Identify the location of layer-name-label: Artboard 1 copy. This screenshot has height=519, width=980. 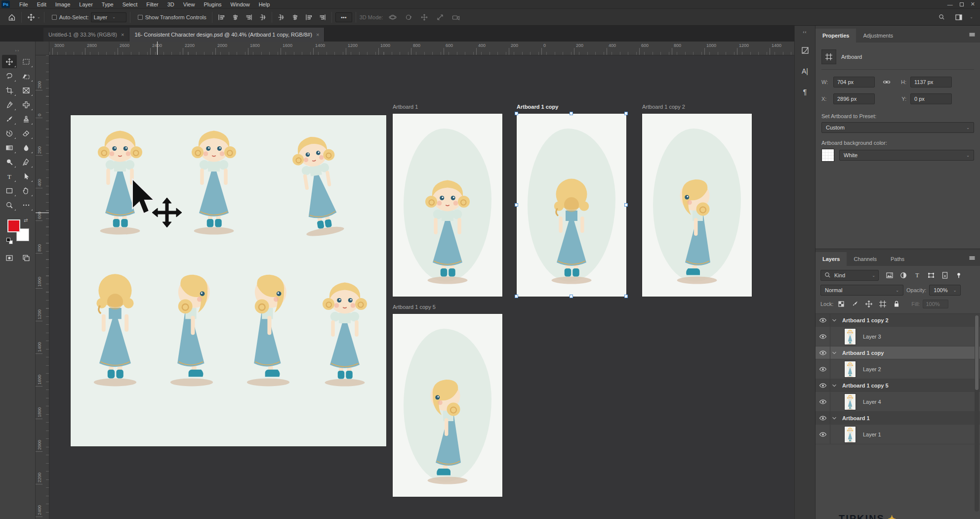
(863, 353).